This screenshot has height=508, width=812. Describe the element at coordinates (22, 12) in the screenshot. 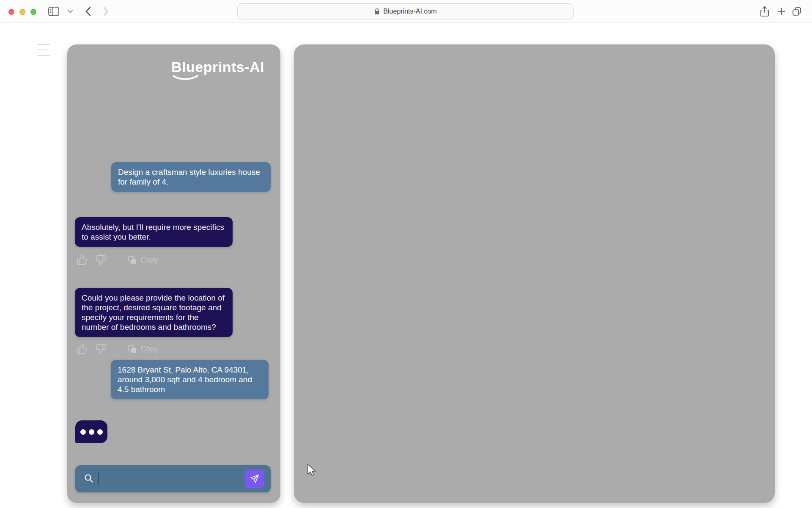

I see `minimize-window-button` at that location.